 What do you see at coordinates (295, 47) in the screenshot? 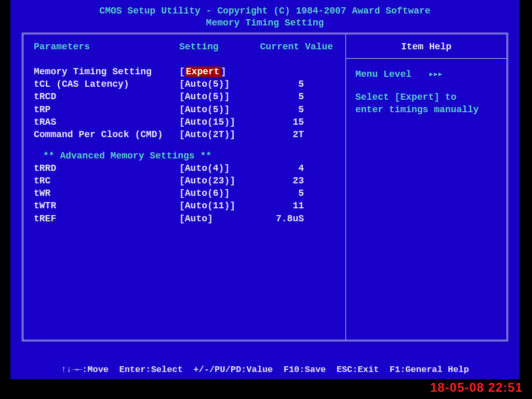
I see `col-current: Current Value` at bounding box center [295, 47].